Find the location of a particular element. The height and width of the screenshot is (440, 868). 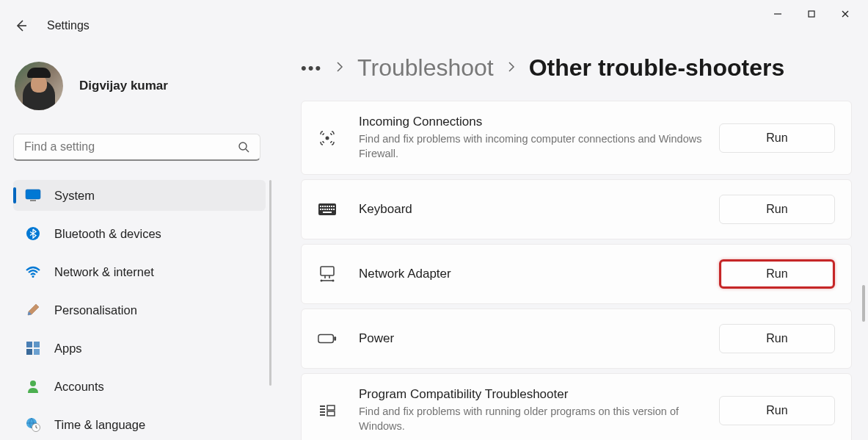

profile-section: Digvijay kumar is located at coordinates (140, 86).